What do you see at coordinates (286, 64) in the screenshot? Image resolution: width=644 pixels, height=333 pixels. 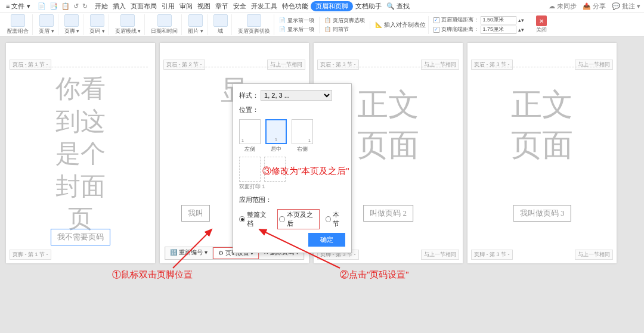 I see `hdr-same-2: 与上一节相同` at bounding box center [286, 64].